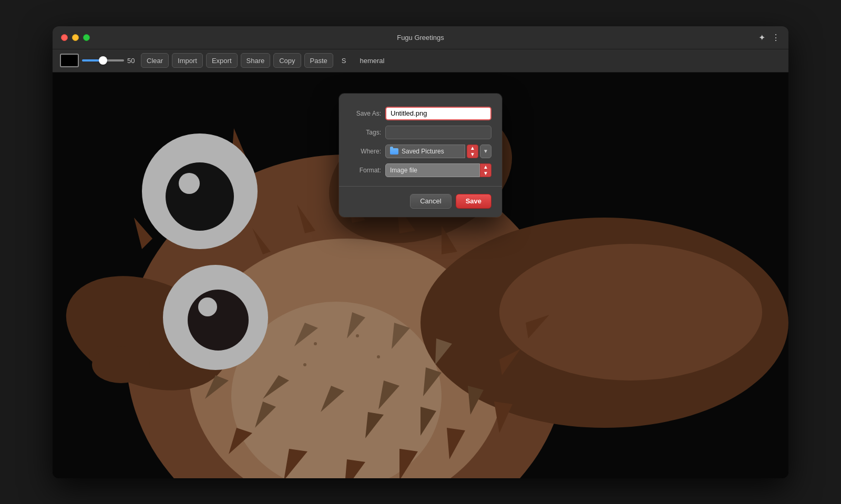 The height and width of the screenshot is (504, 841). What do you see at coordinates (486, 151) in the screenshot?
I see `where-dropdown: ▼` at bounding box center [486, 151].